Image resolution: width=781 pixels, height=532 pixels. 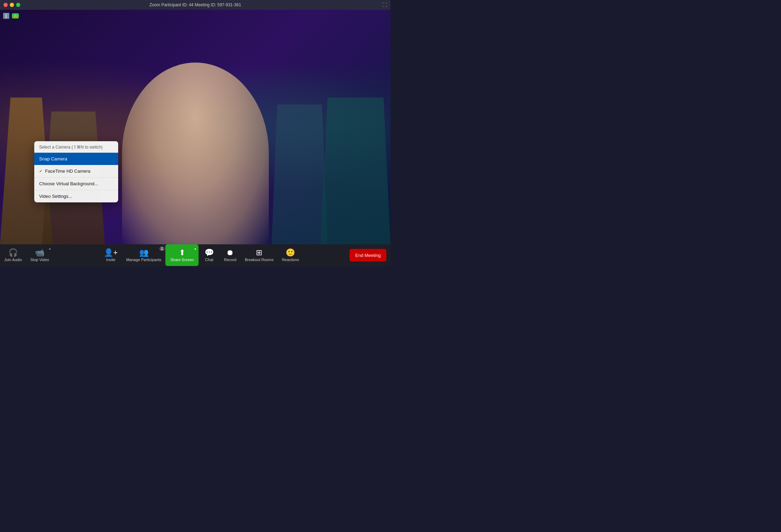 I want to click on camera-option-facetime: ✓ FaceTime HD Camera, so click(x=76, y=171).